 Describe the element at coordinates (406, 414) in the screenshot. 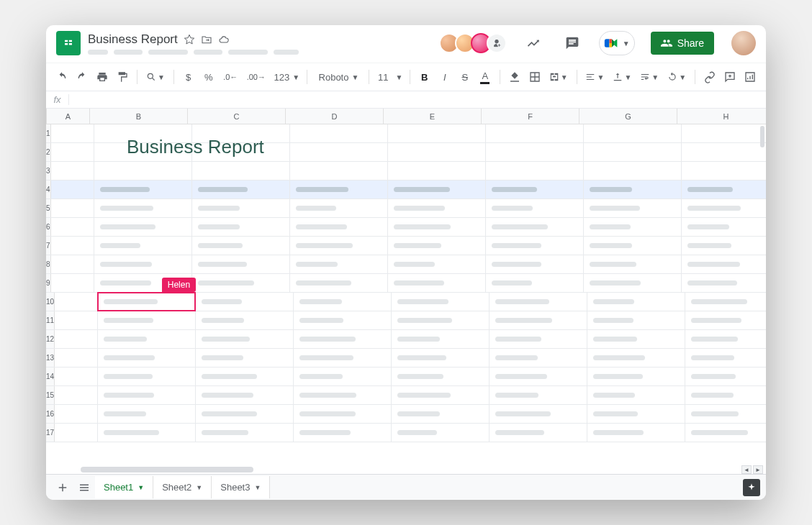

I see `grid-row: 16` at that location.